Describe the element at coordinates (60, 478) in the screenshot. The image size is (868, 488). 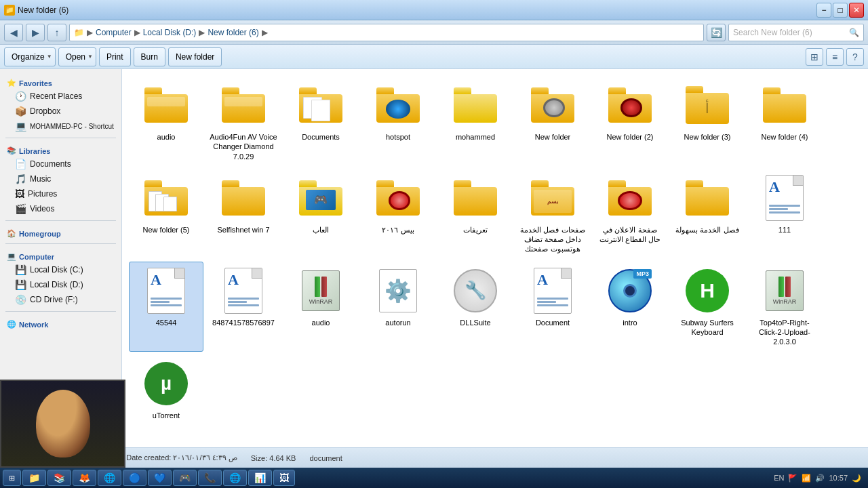
I see `taskbar-library: 📚` at that location.